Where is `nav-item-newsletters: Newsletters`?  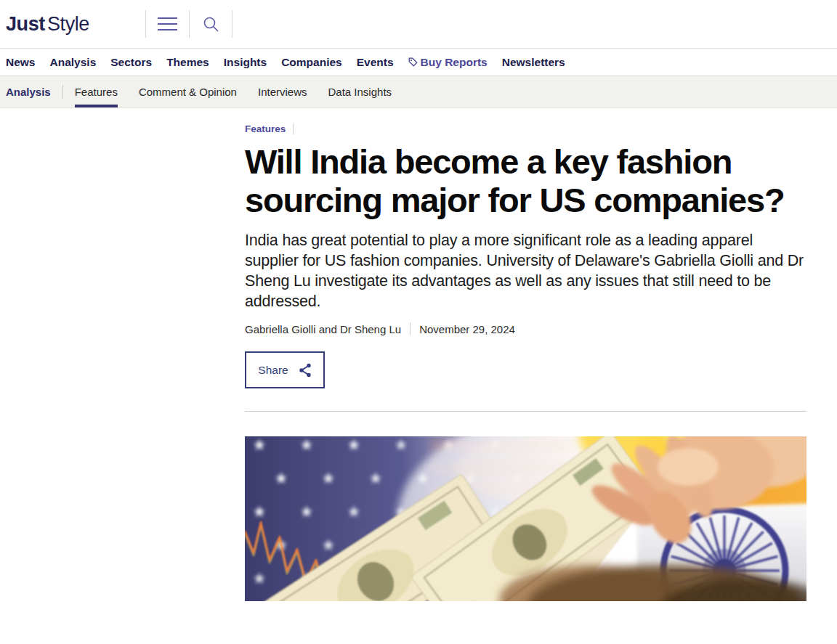 nav-item-newsletters: Newsletters is located at coordinates (533, 62).